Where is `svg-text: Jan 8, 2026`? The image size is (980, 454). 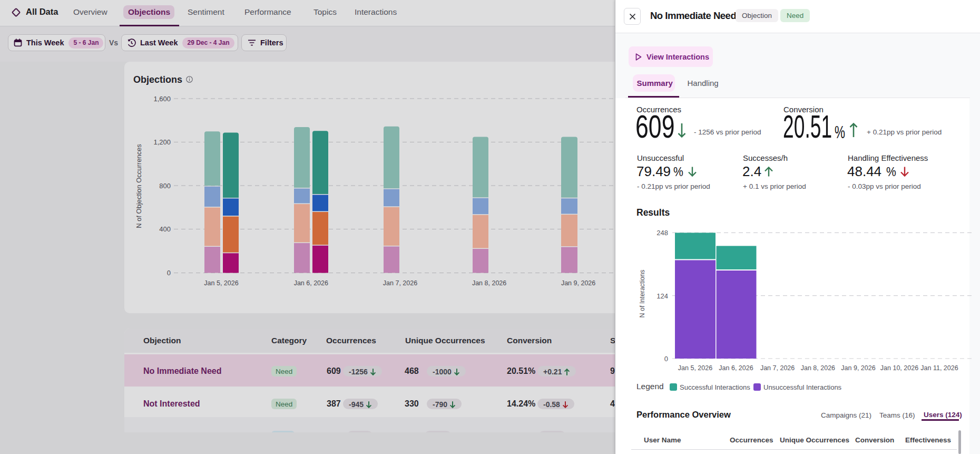 svg-text: Jan 8, 2026 is located at coordinates (818, 368).